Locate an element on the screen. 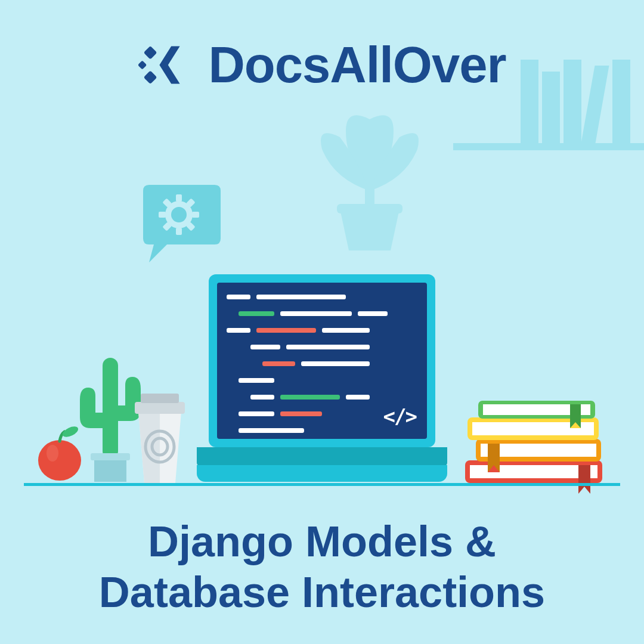 This screenshot has width=644, height=644. shelf-icon is located at coordinates (549, 147).